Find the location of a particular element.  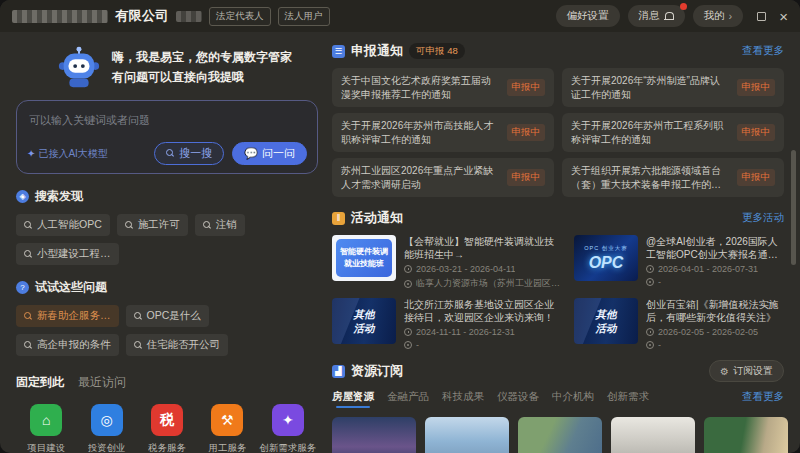

activities-title: 活动通知 is located at coordinates (377, 218).